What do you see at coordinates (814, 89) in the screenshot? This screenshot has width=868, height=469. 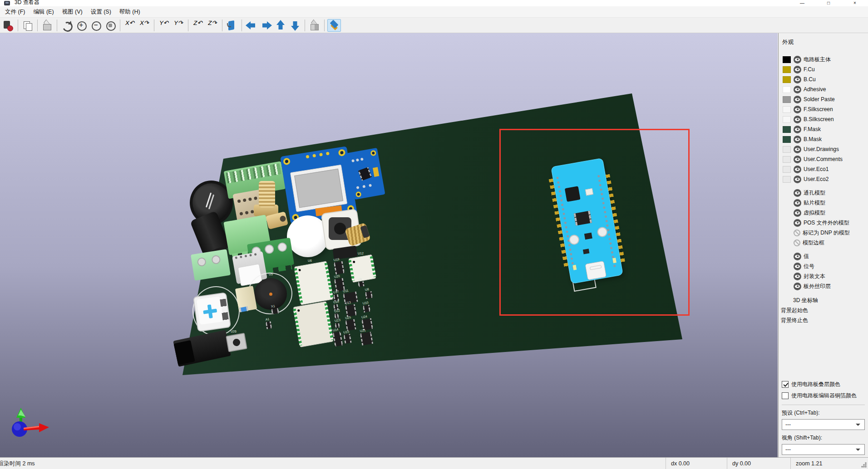 I see `layer-label: Adhesive` at bounding box center [814, 89].